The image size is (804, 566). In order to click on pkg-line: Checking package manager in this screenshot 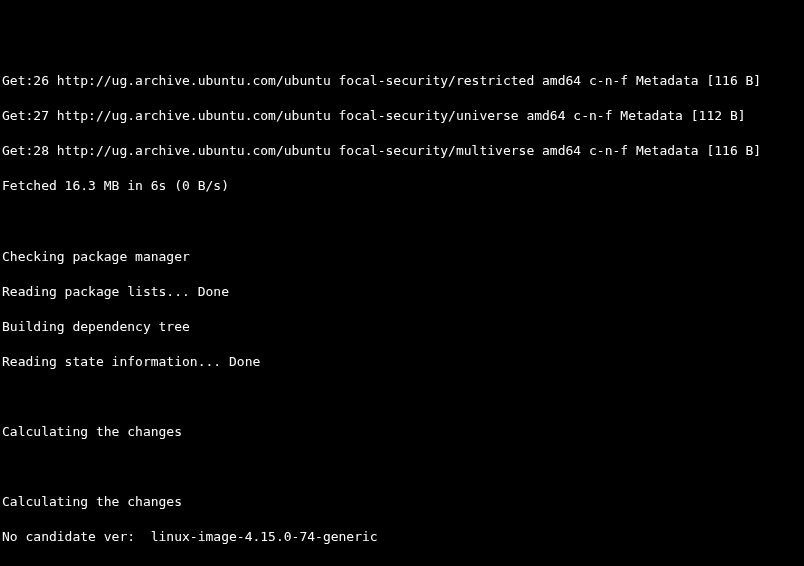, I will do `click(403, 257)`.